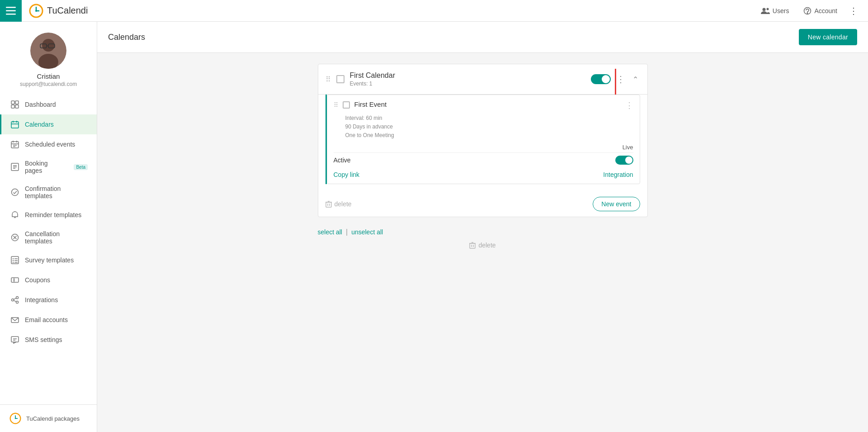 This screenshot has height=432, width=868. What do you see at coordinates (812, 11) in the screenshot?
I see `topnav-right: Users Account ⋮` at bounding box center [812, 11].